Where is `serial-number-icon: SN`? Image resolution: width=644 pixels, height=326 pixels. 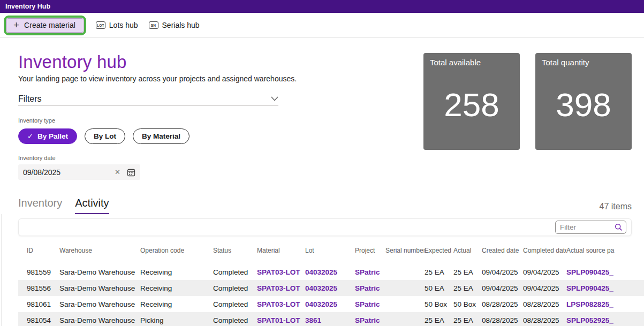
serial-number-icon: SN is located at coordinates (154, 25).